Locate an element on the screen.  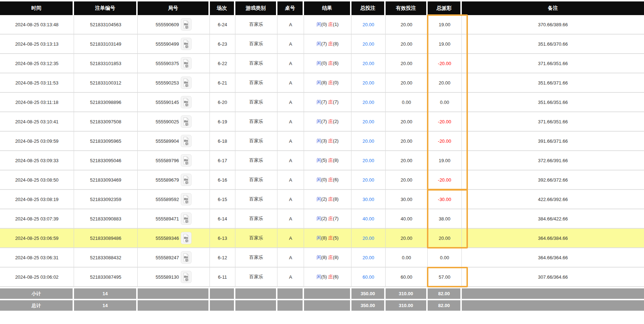
totals-session-cell is located at coordinates (223, 305).